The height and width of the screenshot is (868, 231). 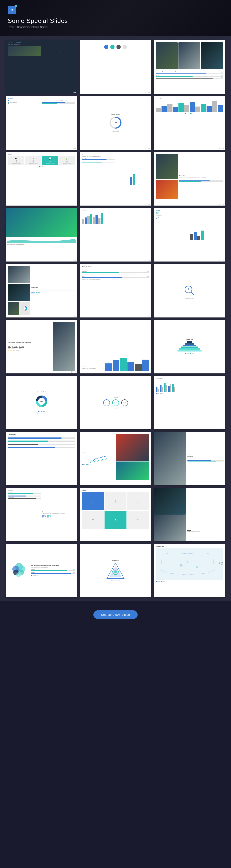 I want to click on logo-badge: B, so click(x=12, y=10).